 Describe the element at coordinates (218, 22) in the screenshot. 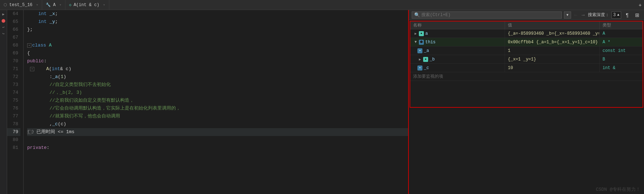

I see `code-line-65: int _y ;` at that location.